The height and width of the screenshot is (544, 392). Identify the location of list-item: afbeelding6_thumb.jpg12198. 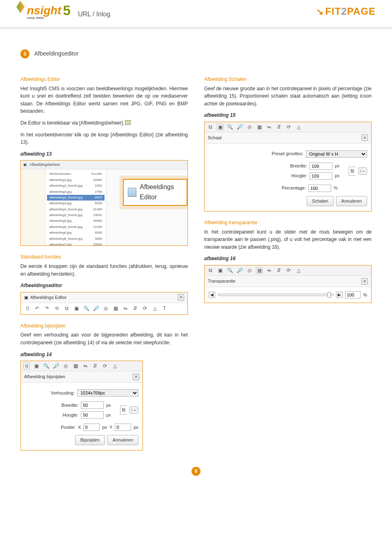
(76, 227).